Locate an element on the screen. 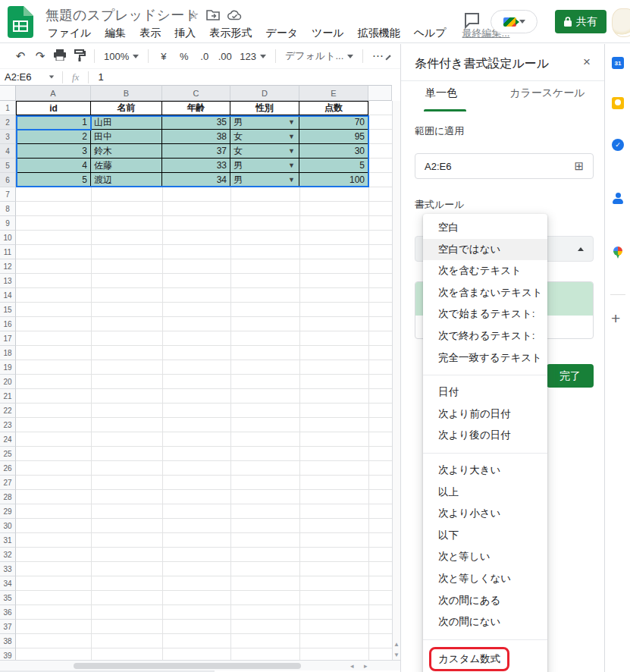 The image size is (630, 672). cell: 1 is located at coordinates (53, 123).